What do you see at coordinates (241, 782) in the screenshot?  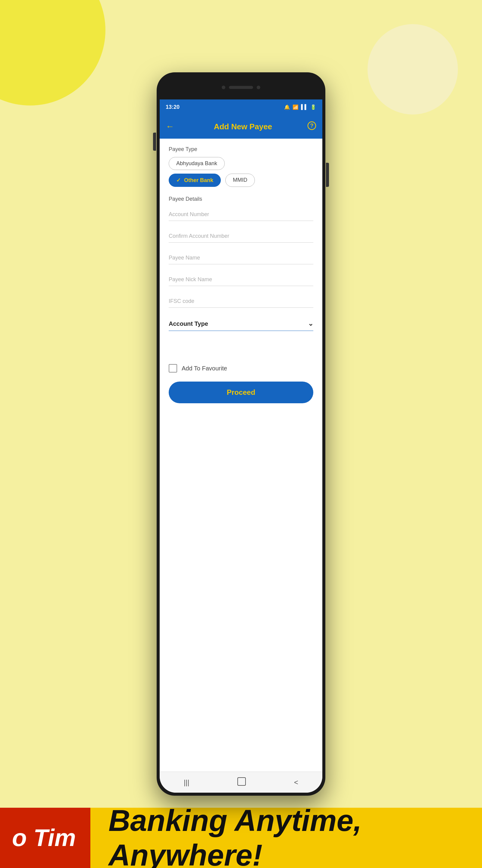 I see `bottom-nav: ||| <` at bounding box center [241, 782].